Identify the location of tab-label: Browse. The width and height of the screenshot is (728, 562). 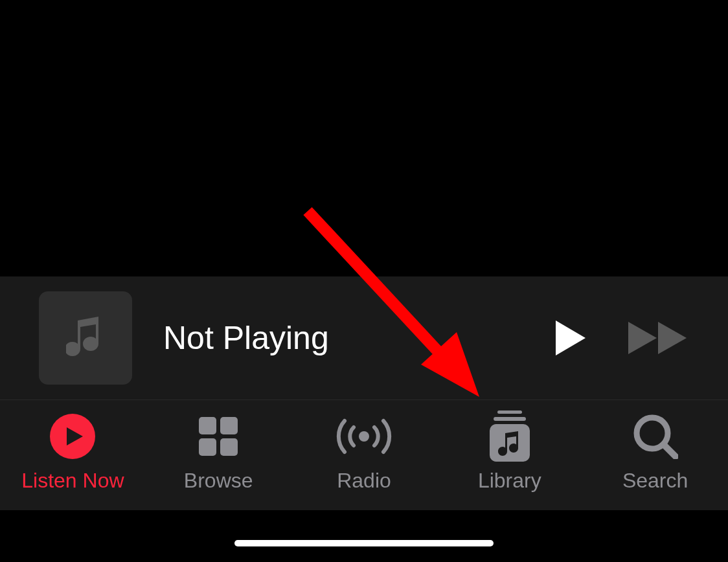
(219, 480).